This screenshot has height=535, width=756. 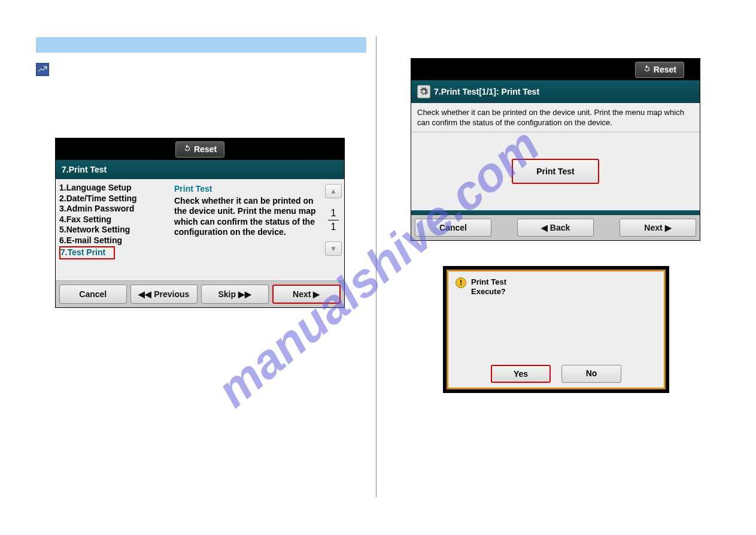 What do you see at coordinates (555, 117) in the screenshot?
I see `instruction-text: Check whether it can be printed on the d…` at bounding box center [555, 117].